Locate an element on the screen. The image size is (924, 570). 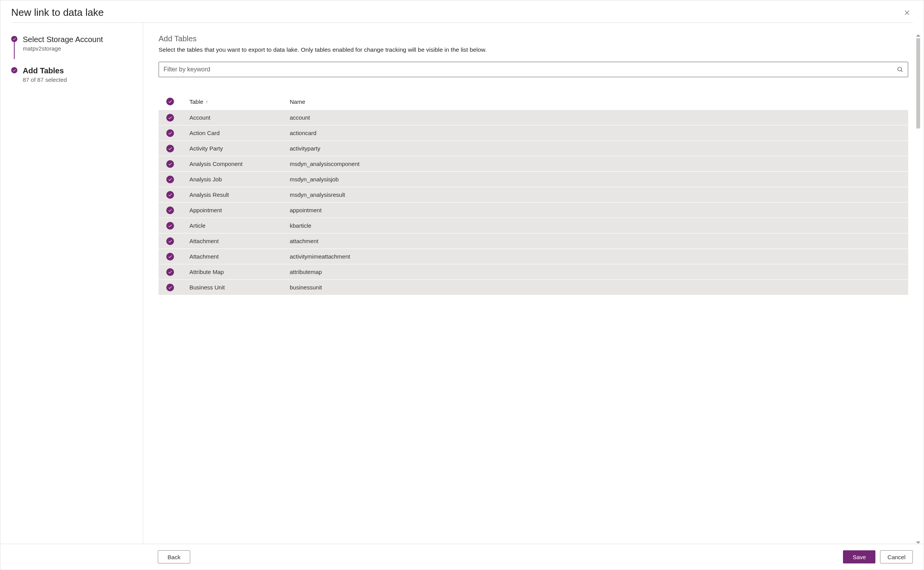
cancel-button: Cancel is located at coordinates (897, 557).